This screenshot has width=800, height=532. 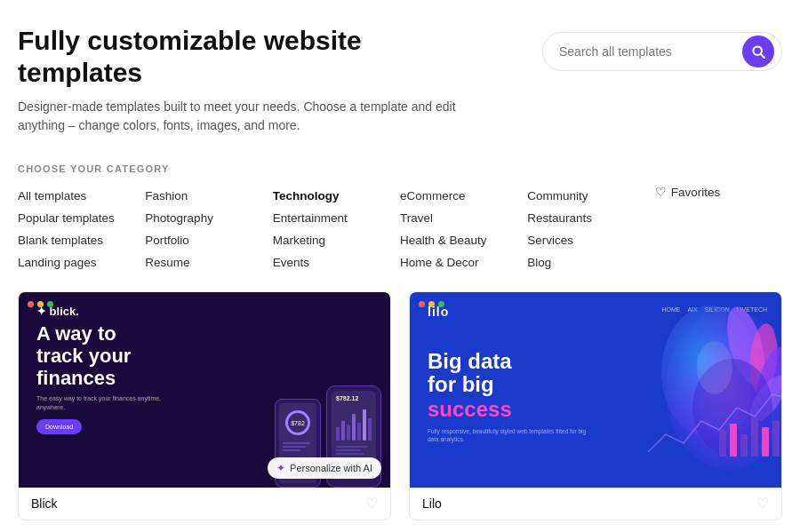 I want to click on phone-lines, so click(x=298, y=447).